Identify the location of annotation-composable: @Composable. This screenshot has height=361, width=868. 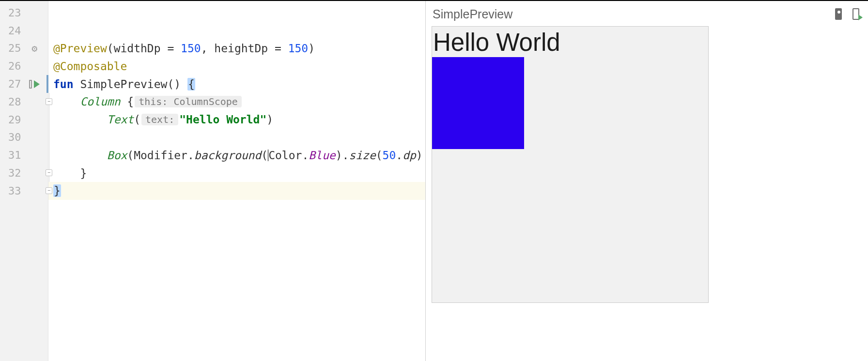
(90, 66).